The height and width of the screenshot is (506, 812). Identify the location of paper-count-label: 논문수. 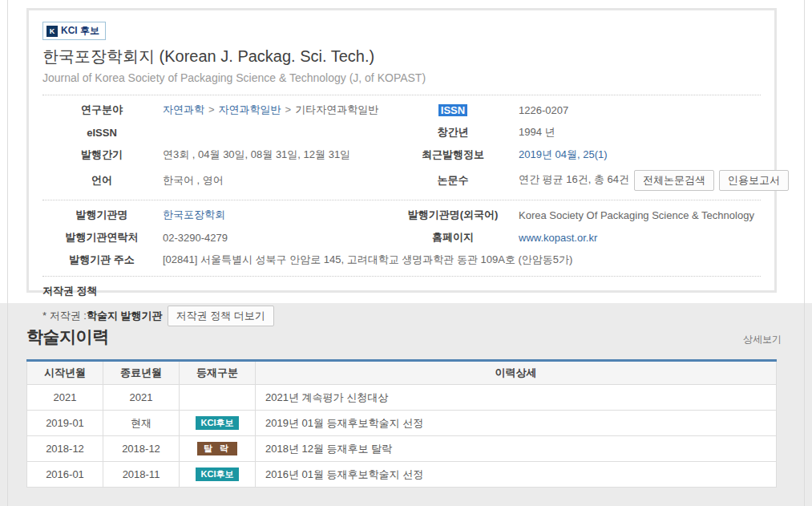
(453, 180).